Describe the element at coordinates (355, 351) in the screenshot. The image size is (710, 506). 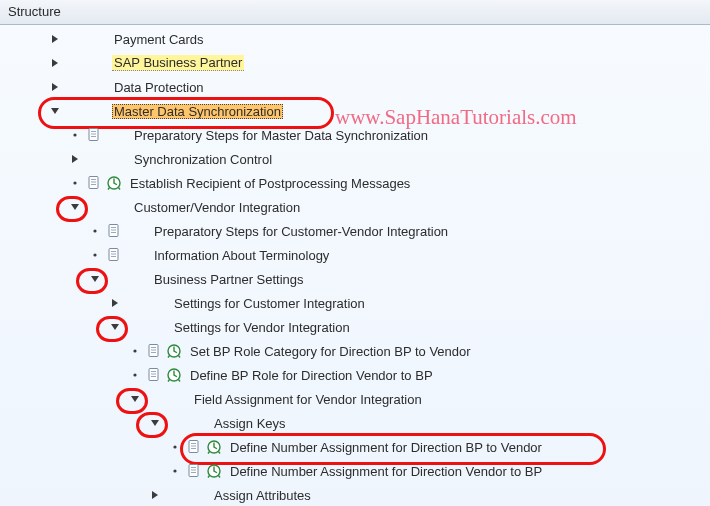
I see `tree-row: Set BP Role Category for Direction BP to…` at that location.